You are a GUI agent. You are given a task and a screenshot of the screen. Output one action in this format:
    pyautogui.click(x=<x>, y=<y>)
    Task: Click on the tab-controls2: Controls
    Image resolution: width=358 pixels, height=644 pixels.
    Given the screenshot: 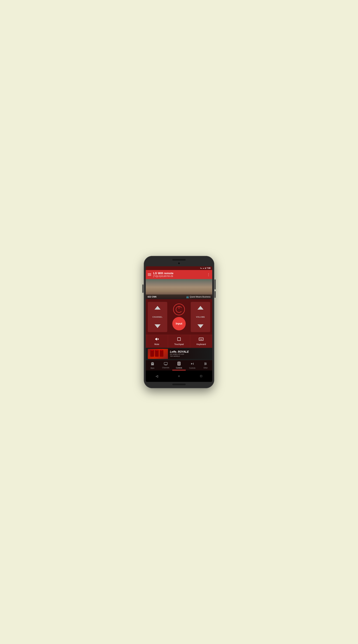 What is the action you would take?
    pyautogui.click(x=192, y=365)
    